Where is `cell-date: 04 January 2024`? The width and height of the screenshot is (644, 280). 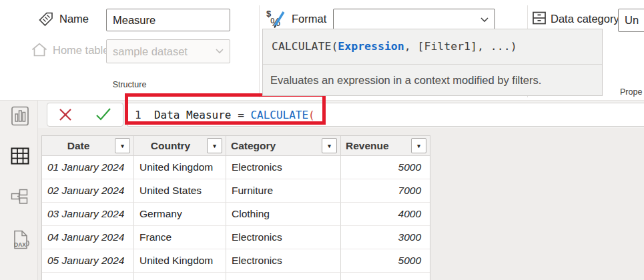
cell-date: 04 January 2024 is located at coordinates (88, 237).